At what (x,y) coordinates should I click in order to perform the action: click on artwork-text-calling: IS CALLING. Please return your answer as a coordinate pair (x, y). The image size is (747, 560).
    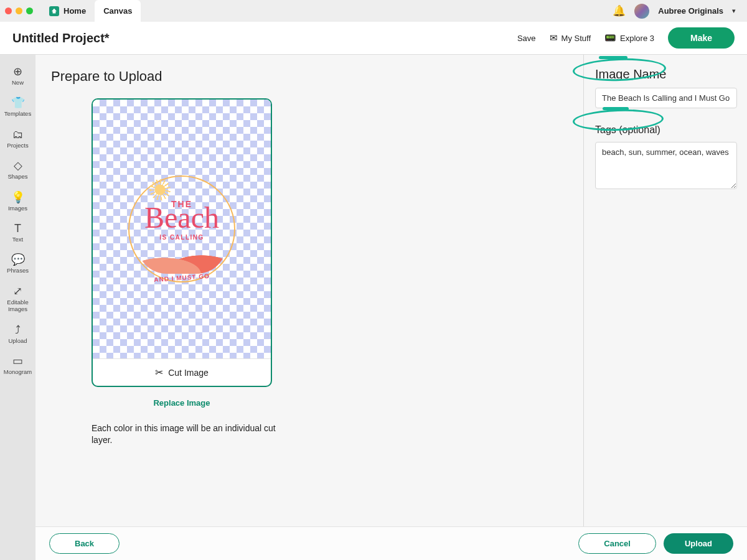
    Looking at the image, I should click on (182, 238).